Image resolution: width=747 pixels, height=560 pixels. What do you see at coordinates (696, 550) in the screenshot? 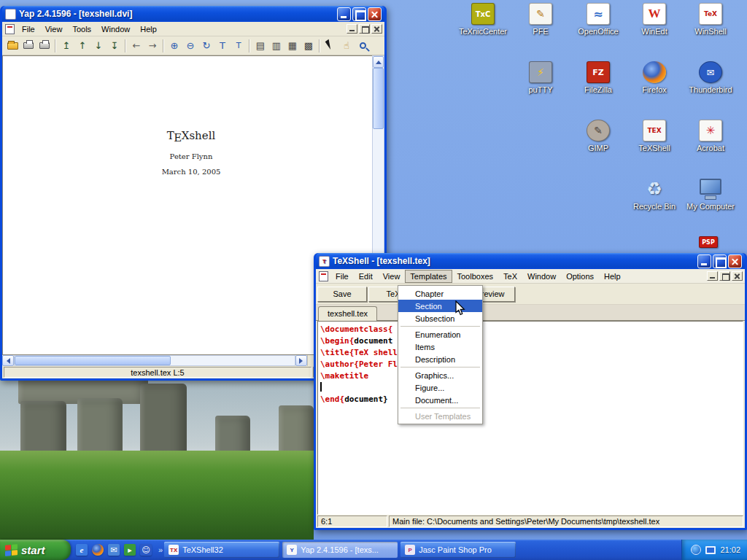
I see `tray-status-icon` at bounding box center [696, 550].